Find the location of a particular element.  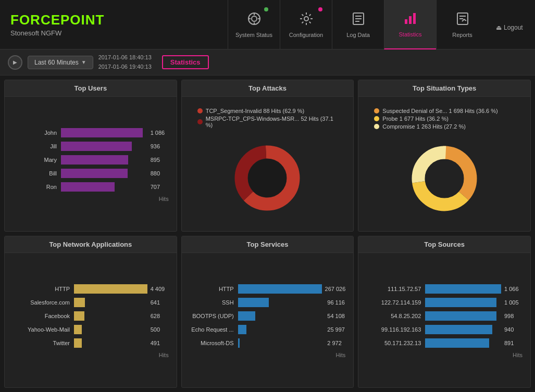

table-row: Twitter 491 is located at coordinates (91, 343).